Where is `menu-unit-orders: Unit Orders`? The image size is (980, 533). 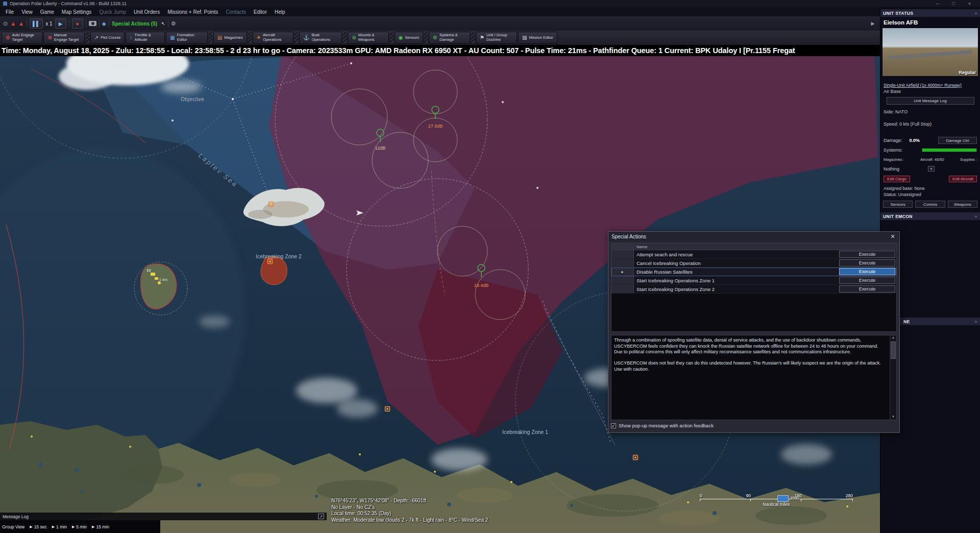 menu-unit-orders: Unit Orders is located at coordinates (147, 12).